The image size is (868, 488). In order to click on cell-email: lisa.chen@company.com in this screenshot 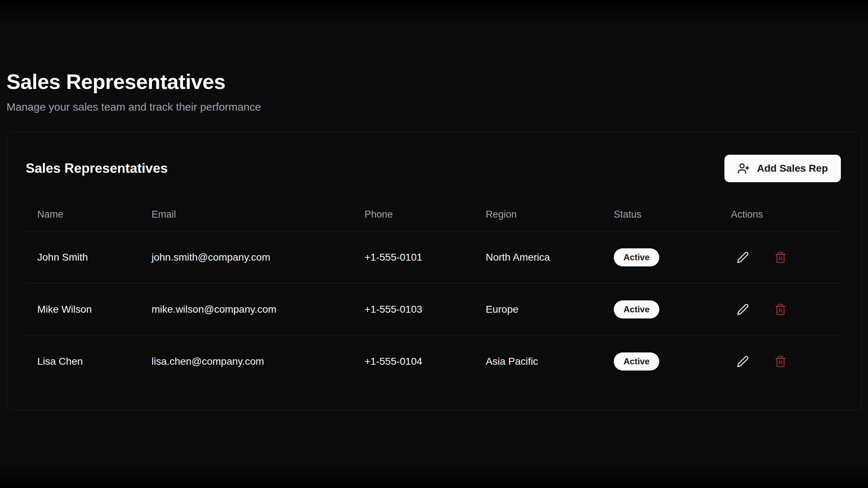, I will do `click(246, 361)`.